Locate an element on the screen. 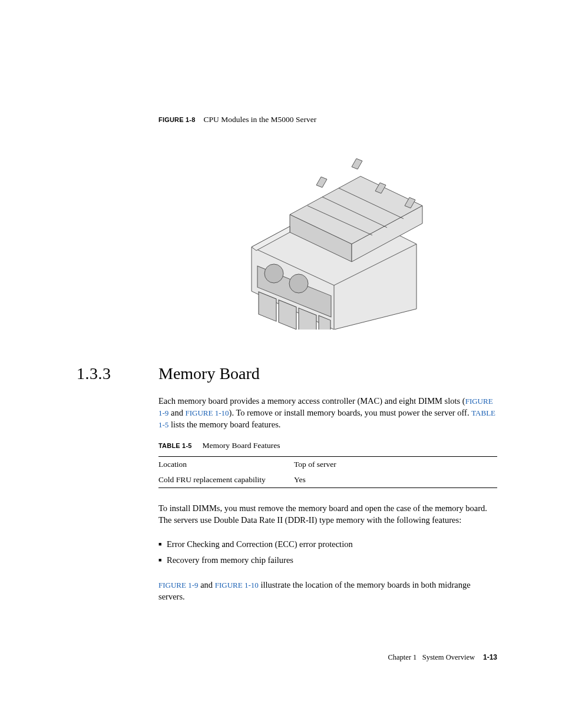 Image resolution: width=562 pixels, height=728 pixels. section-title: Memory Board is located at coordinates (209, 374).